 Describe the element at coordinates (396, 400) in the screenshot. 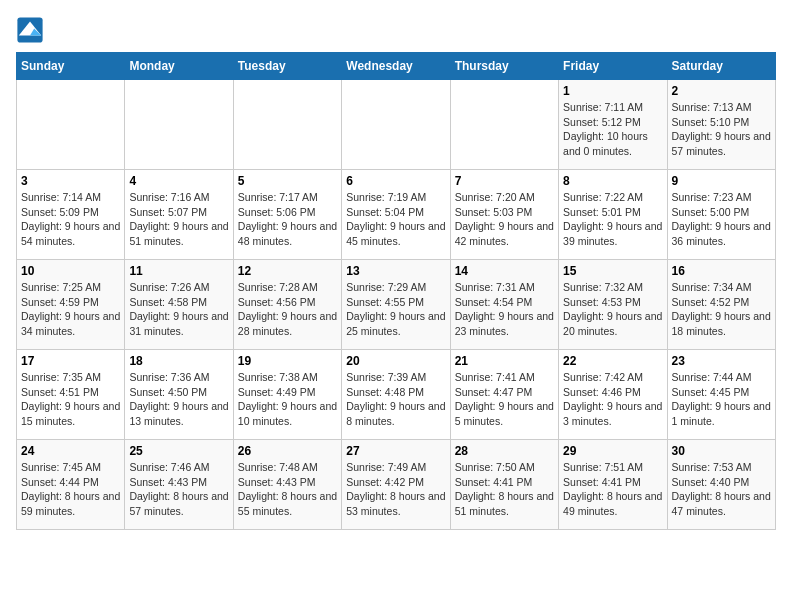

I see `day-info: Sunrise: 7:39 AMSunset: 4:48 PMDaylight:…` at that location.